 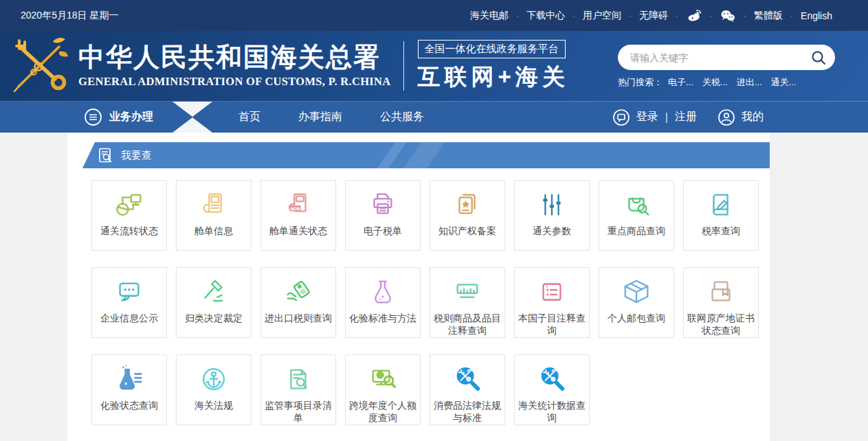 I want to click on service-card-12: 化验标准与方法, so click(x=383, y=302).